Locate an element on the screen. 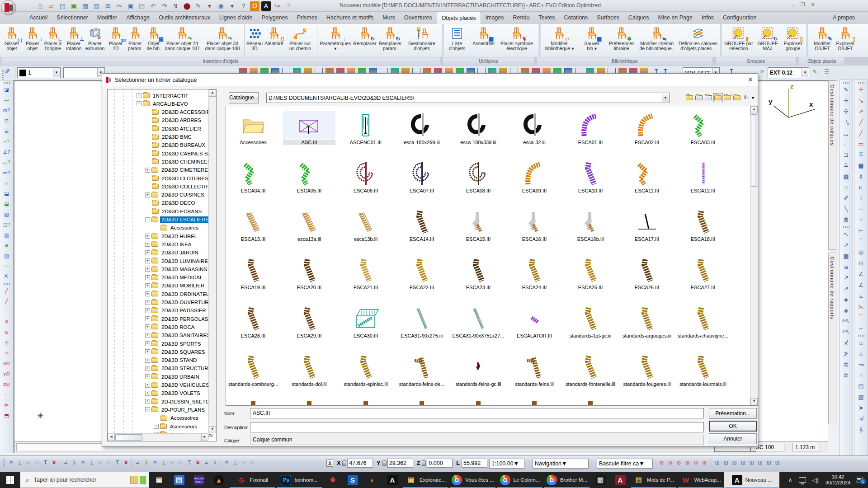  catalog-item-esca15-iii: ESCA15.III is located at coordinates (478, 225).